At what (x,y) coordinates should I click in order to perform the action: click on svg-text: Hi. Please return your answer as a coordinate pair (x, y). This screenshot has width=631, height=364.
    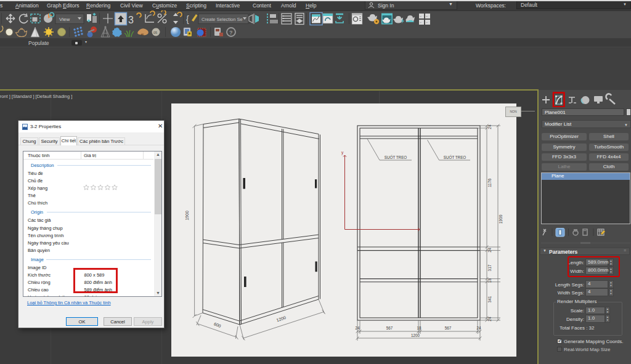
    Looking at the image, I should click on (142, 34).